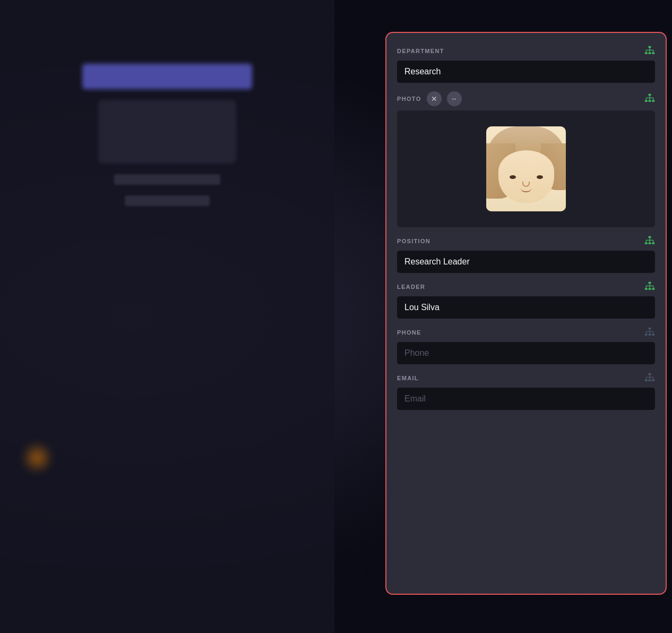 The height and width of the screenshot is (633, 672). What do you see at coordinates (420, 51) in the screenshot?
I see `department-label: DEPARTMENT` at bounding box center [420, 51].